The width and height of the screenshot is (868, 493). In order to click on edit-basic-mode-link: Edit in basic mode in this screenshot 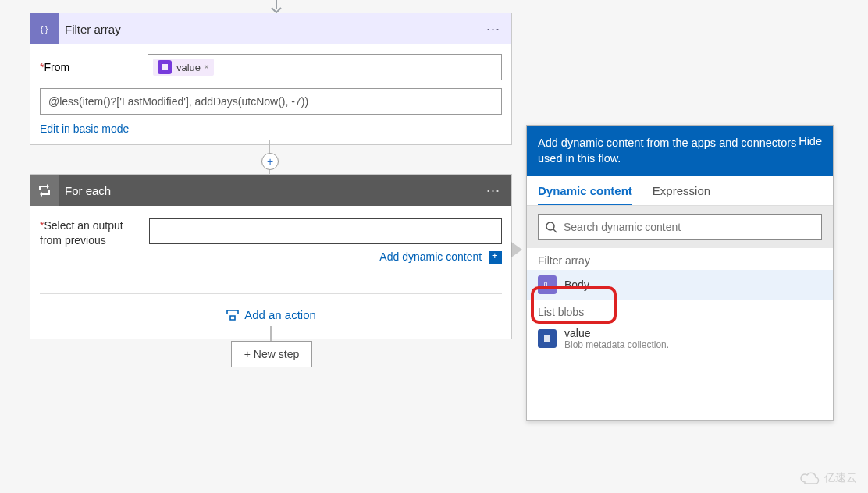, I will do `click(271, 129)`.